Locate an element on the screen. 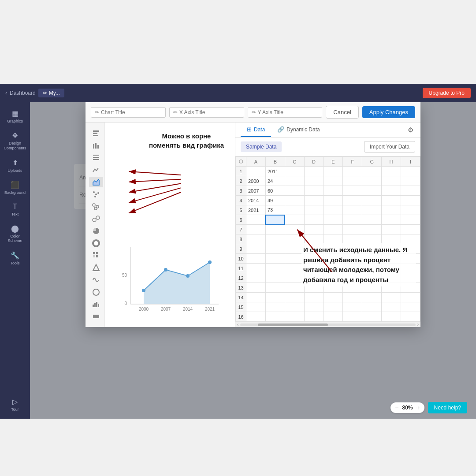  cell-3d is located at coordinates (314, 191).